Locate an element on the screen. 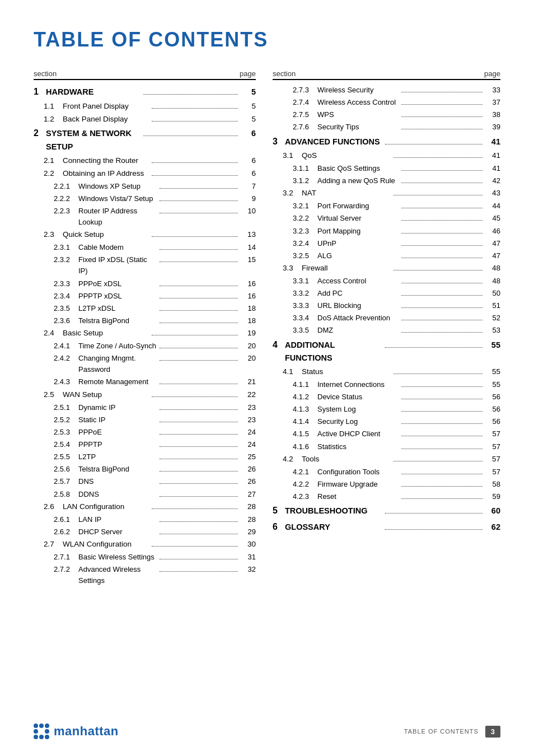  sub2-num: 2.4.1 is located at coordinates (66, 346).